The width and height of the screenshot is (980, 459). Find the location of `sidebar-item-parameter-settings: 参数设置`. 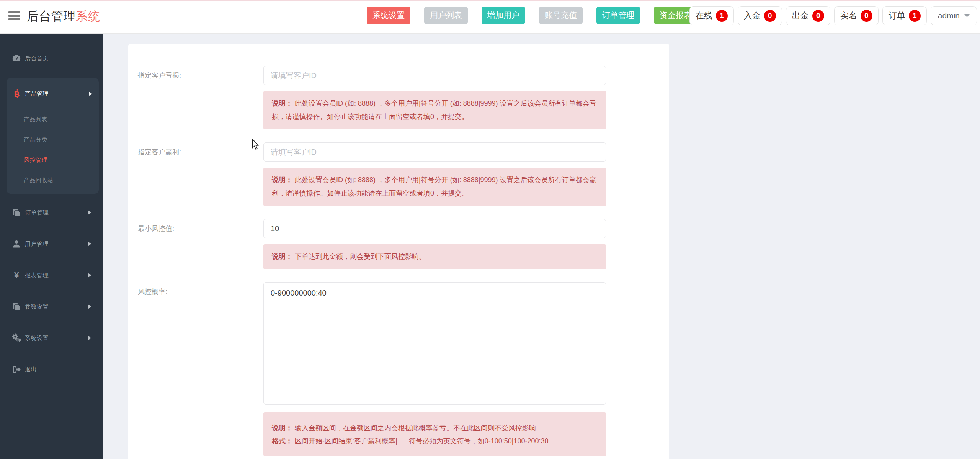

sidebar-item-parameter-settings: 参数设置 is located at coordinates (52, 307).